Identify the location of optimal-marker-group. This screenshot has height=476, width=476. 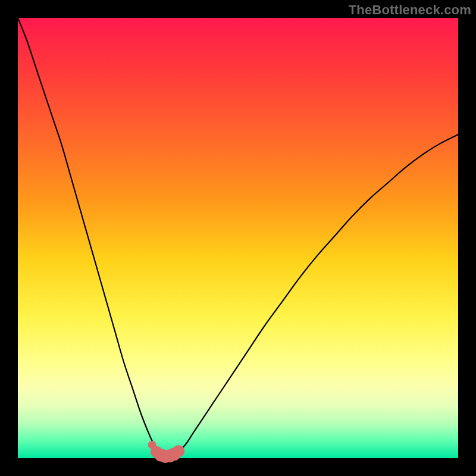
(167, 452).